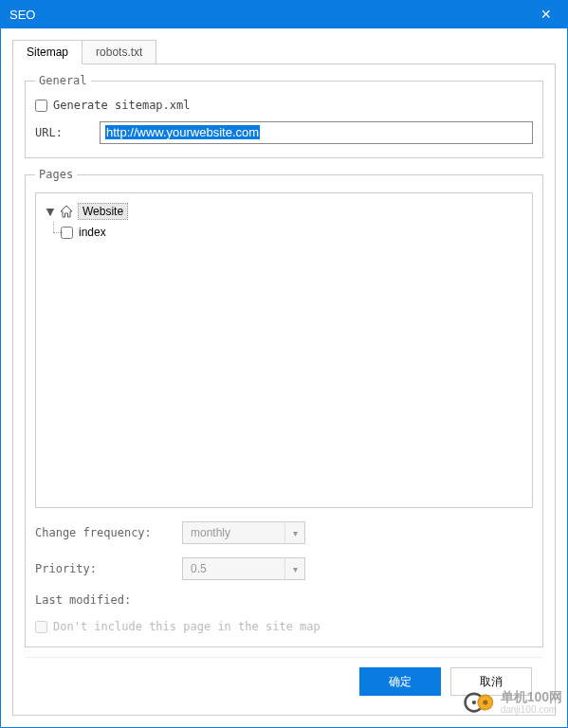 The image size is (568, 728). What do you see at coordinates (491, 682) in the screenshot?
I see `cancel-button: 取消` at bounding box center [491, 682].